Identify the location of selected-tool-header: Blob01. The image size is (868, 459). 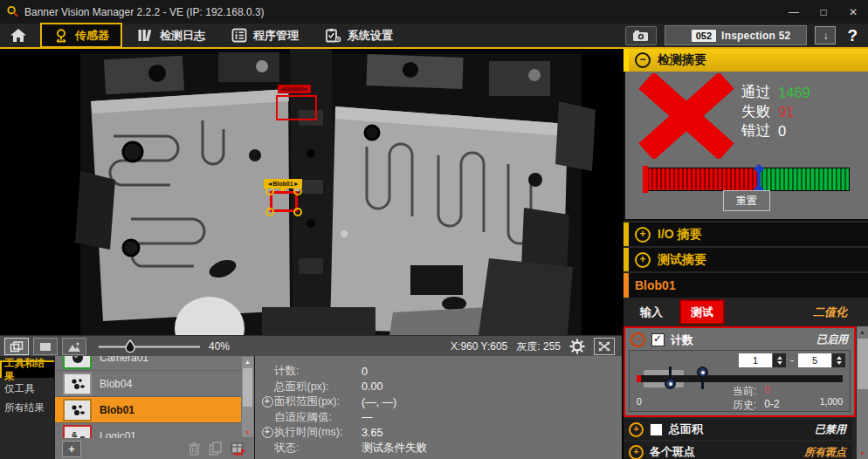
(746, 285).